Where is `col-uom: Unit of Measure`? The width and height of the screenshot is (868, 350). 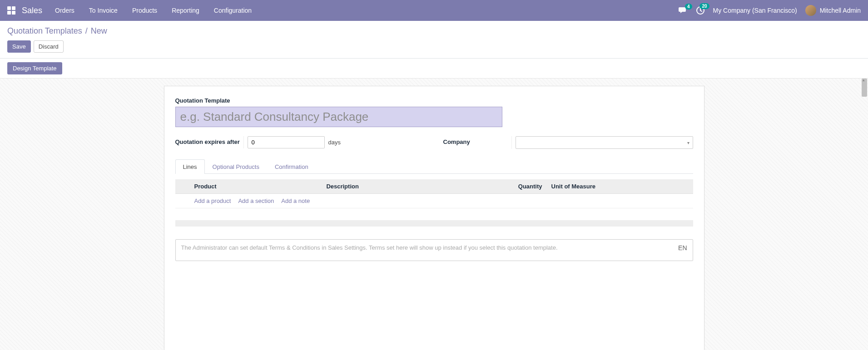
col-uom: Unit of Measure is located at coordinates (613, 187).